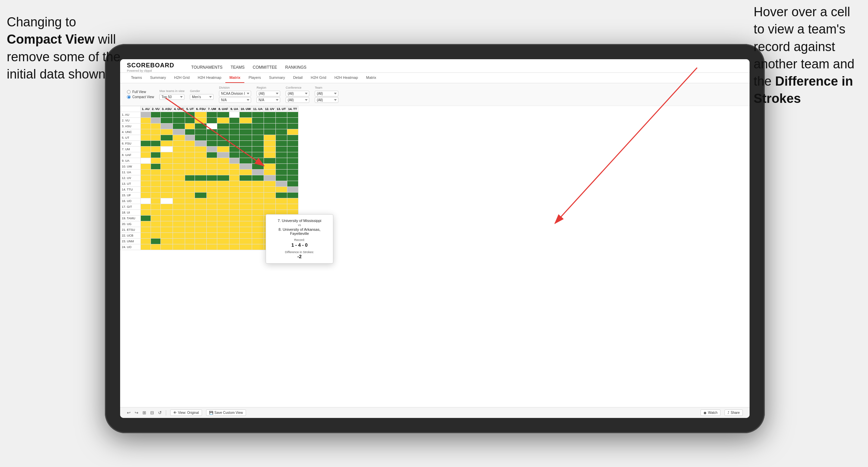 The height and width of the screenshot is (467, 868). Describe the element at coordinates (129, 413) in the screenshot. I see `undo-icon: ↩` at that location.